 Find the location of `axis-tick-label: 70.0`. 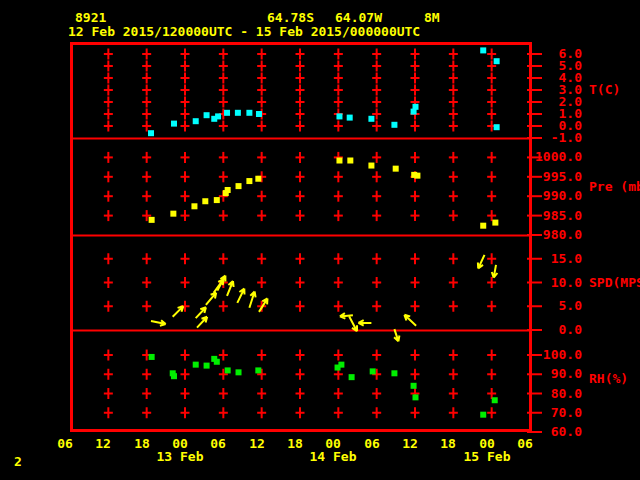

axis-tick-label: 70.0 is located at coordinates (547, 412).